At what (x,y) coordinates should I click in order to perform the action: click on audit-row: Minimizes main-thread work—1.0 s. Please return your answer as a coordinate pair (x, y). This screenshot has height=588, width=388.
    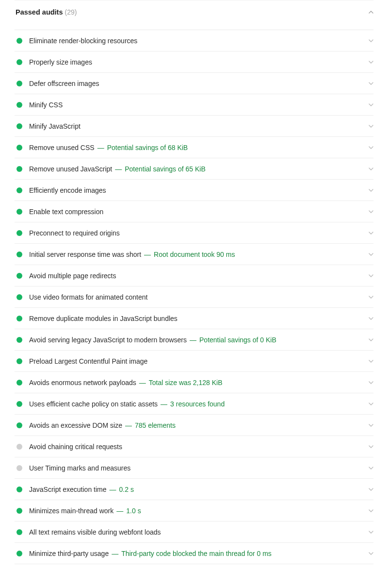
    Looking at the image, I should click on (194, 511).